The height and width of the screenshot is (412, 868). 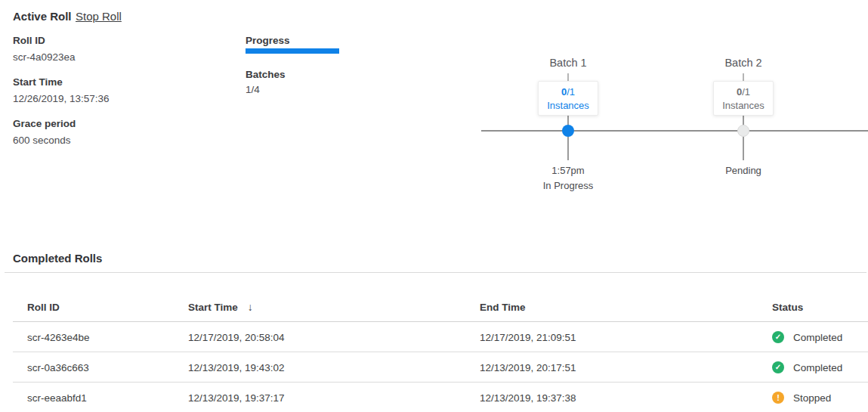 What do you see at coordinates (58, 367) in the screenshot?
I see `row-roll-id: scr-0a36c663` at bounding box center [58, 367].